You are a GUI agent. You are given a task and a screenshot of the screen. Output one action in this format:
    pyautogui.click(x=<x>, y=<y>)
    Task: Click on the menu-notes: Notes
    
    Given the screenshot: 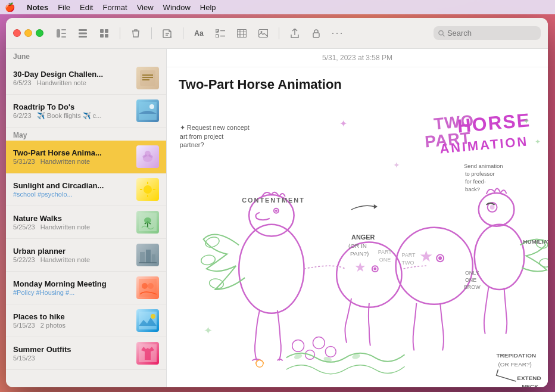 What is the action you would take?
    pyautogui.click(x=38, y=7)
    